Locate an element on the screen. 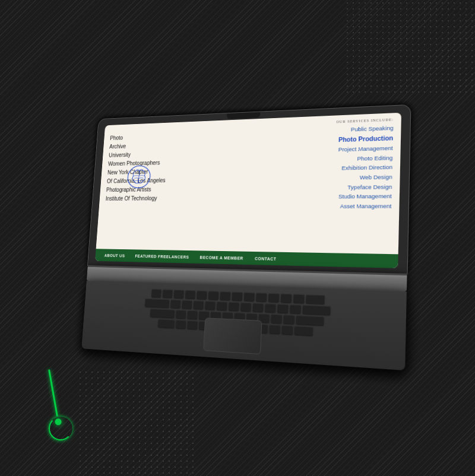  brain-icon is located at coordinates (139, 177).